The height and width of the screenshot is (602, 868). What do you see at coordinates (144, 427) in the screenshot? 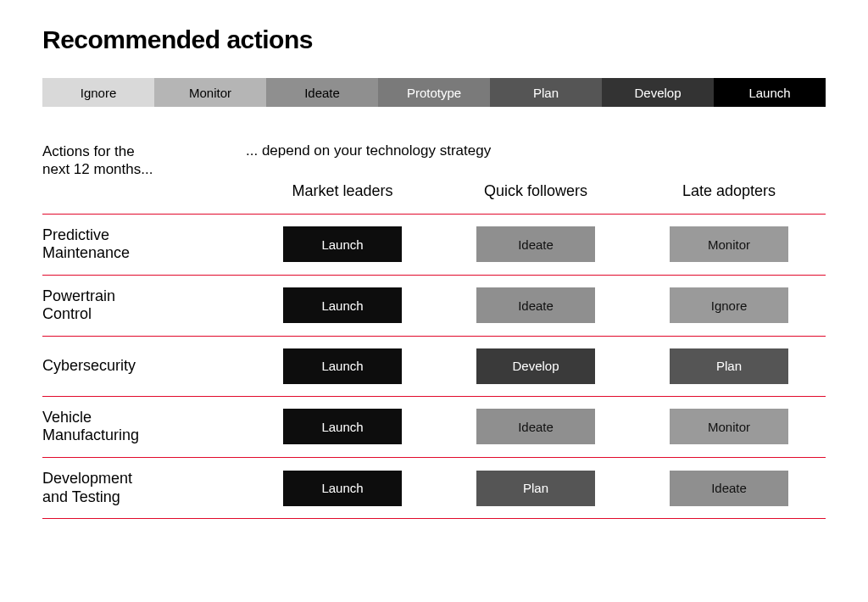
I see `row-label-vehicle-manufacturing: Vehicle Manufacturing` at bounding box center [144, 427].